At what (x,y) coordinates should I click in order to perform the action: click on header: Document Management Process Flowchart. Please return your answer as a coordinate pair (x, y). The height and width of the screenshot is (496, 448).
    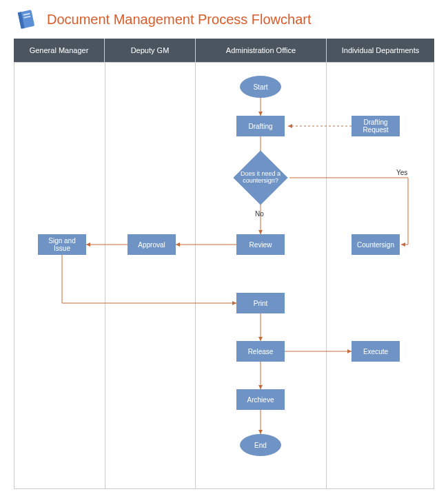
    Looking at the image, I should click on (224, 19).